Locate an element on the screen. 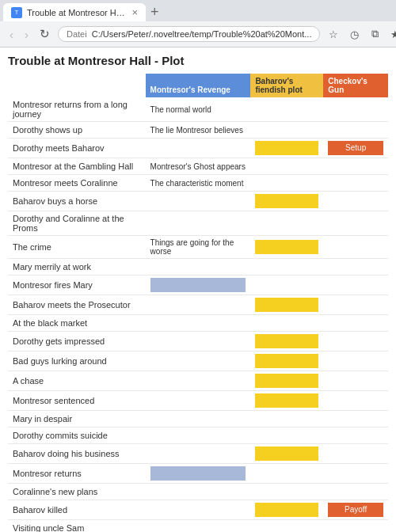 Image resolution: width=396 pixels, height=532 pixels. col-header-checkov: Checkov's Gun is located at coordinates (356, 86).